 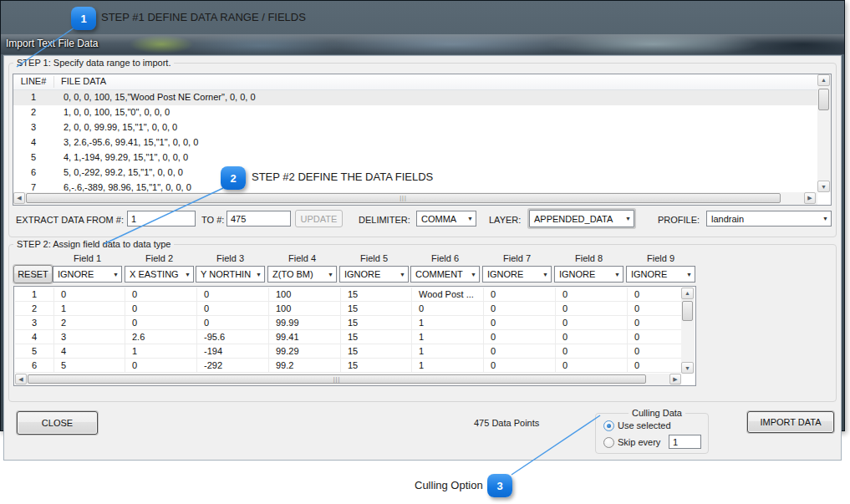 What do you see at coordinates (449, 485) in the screenshot?
I see `callout-label-3: Culling Option` at bounding box center [449, 485].